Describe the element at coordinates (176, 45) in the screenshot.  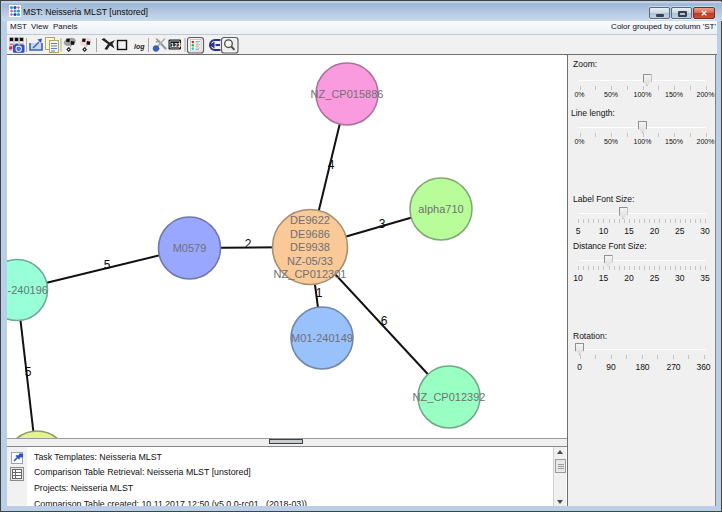
I see `svg-text: 123` at that location.